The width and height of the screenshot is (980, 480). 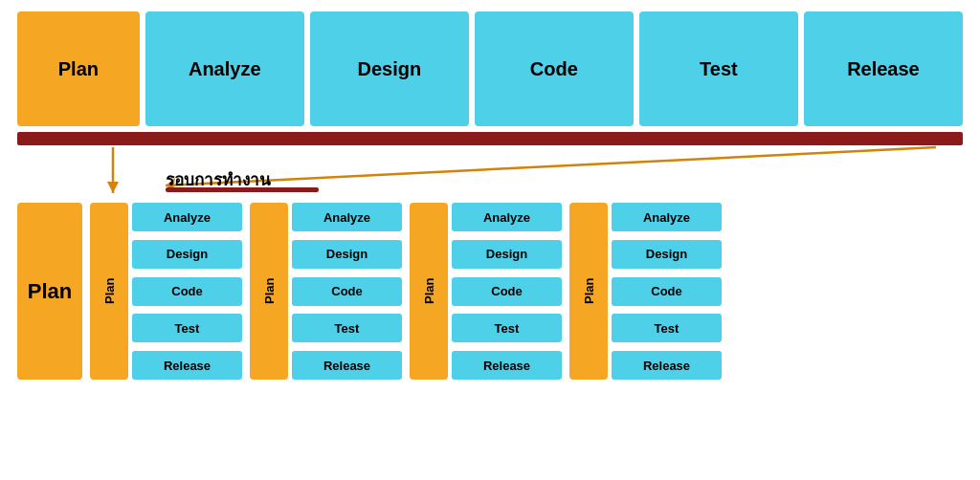 I want to click on task-code-2: Code, so click(x=346, y=292).